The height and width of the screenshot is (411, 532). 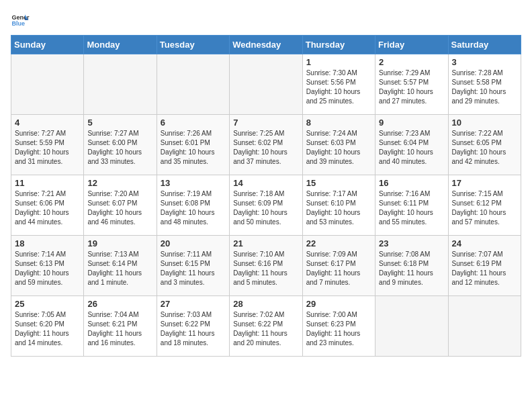 I want to click on calendar-cell: 9Sunrise: 7:23 AM Sunset: 6:04 PM Daylig…, so click(x=412, y=145).